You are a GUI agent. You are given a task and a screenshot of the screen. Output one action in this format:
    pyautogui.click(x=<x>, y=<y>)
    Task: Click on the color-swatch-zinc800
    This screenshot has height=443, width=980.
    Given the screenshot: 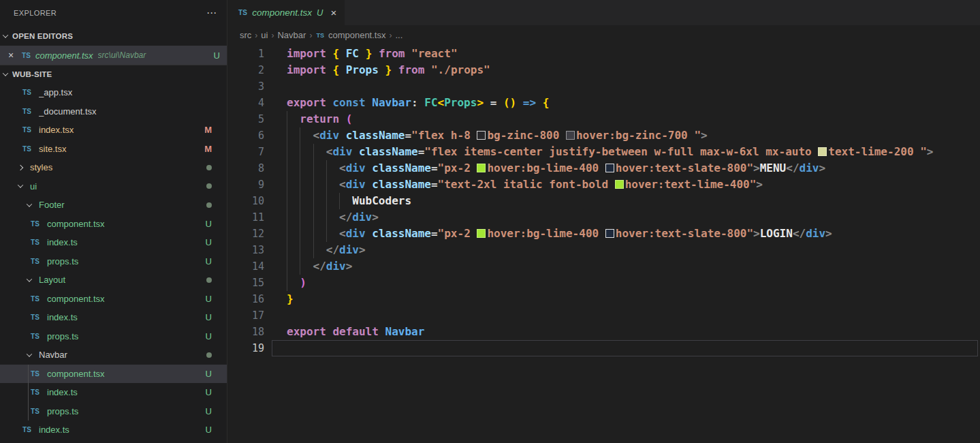 What is the action you would take?
    pyautogui.click(x=481, y=135)
    